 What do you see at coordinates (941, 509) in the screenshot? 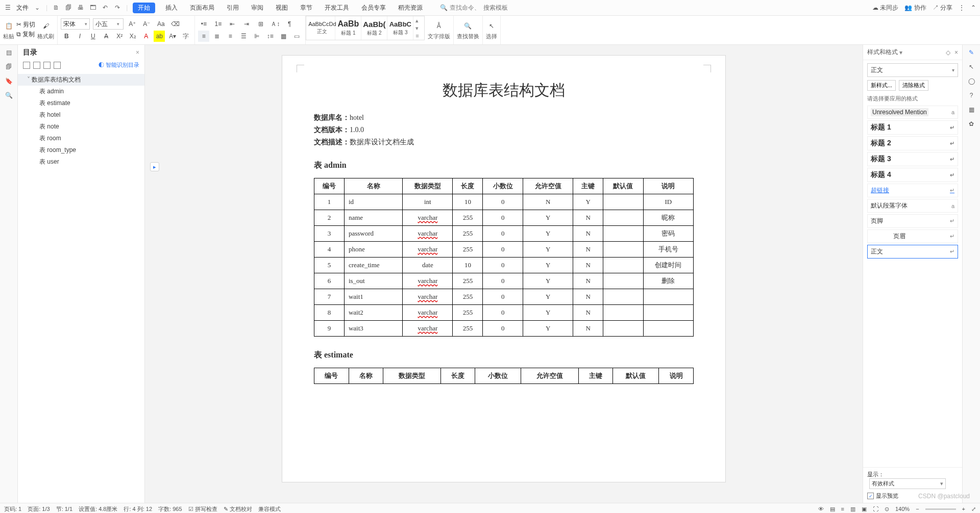
I see `zoom-slider` at bounding box center [941, 509].